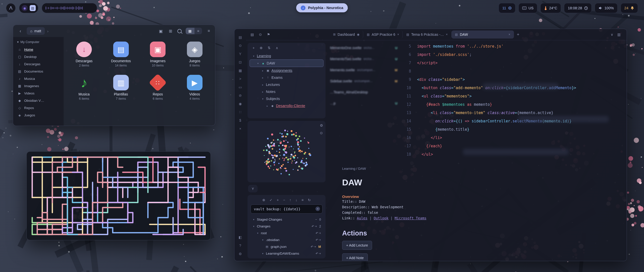  I want to click on gear-icon: ⚙, so click(321, 125).